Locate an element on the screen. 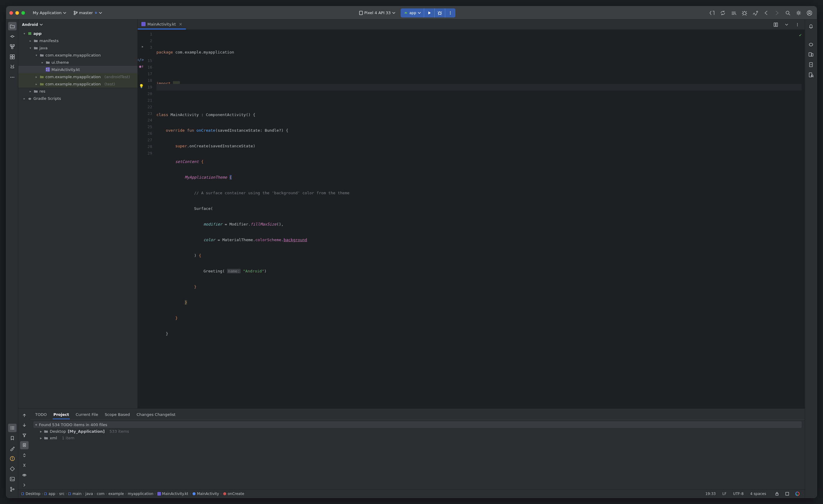  nav-forward-button is located at coordinates (777, 13).